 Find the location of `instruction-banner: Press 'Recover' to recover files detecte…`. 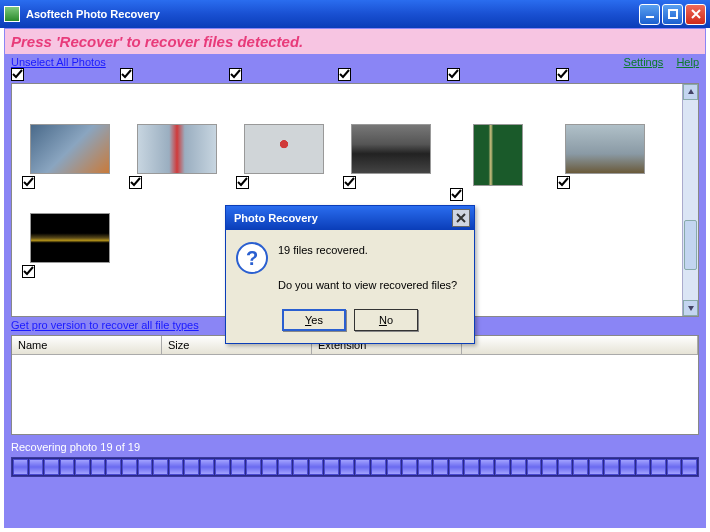

instruction-banner: Press 'Recover' to recover files detecte… is located at coordinates (355, 42).